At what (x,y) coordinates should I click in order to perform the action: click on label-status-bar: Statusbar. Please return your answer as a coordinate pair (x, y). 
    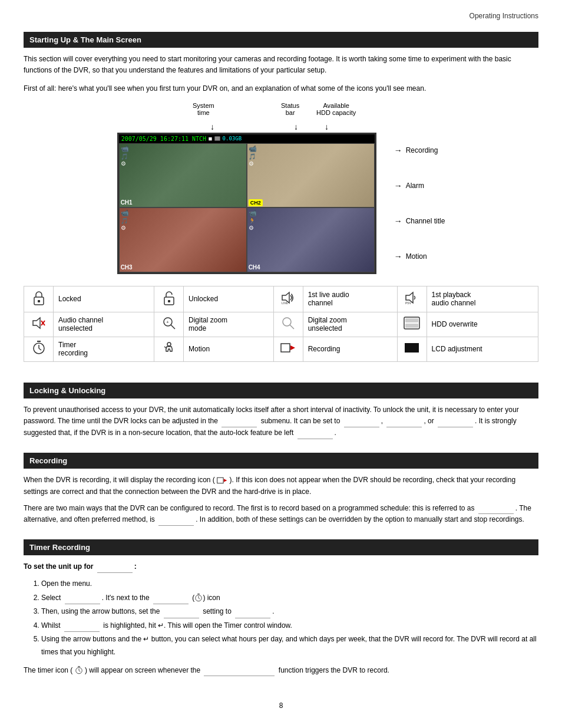
    Looking at the image, I should click on (290, 109).